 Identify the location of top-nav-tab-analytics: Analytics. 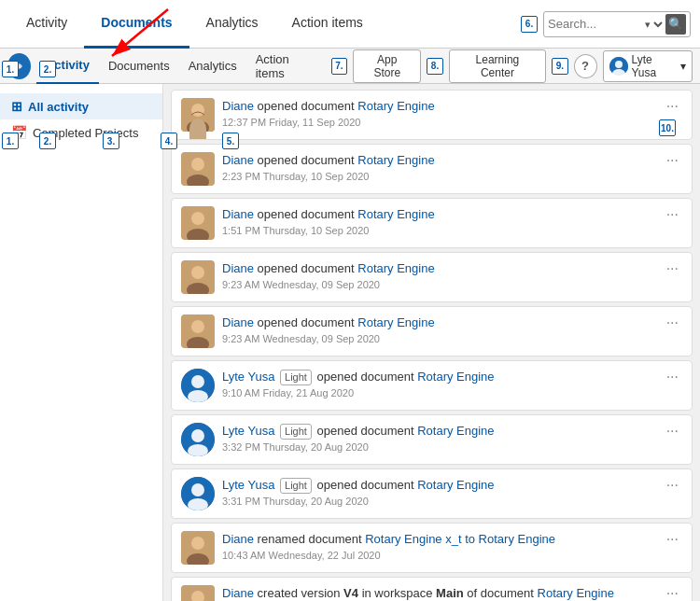
(232, 24).